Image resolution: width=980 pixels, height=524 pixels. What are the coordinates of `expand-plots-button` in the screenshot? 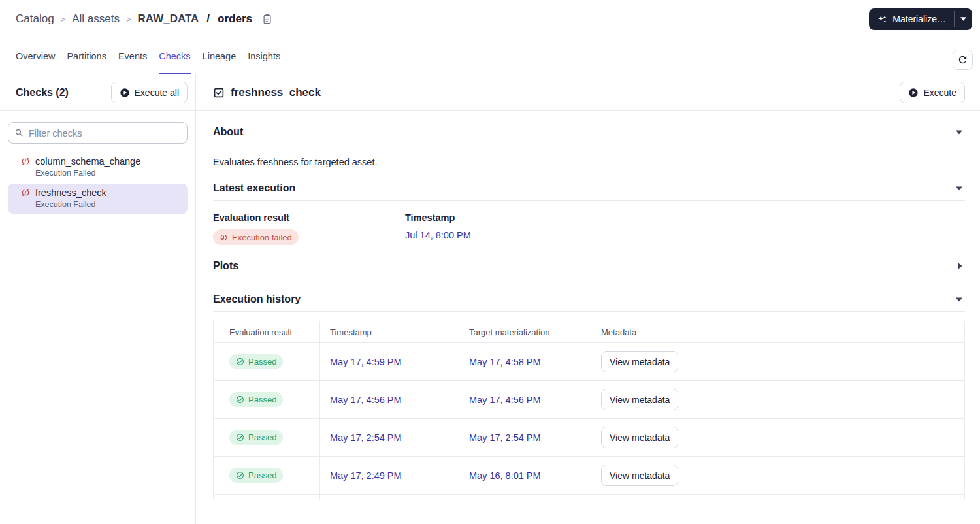 It's located at (960, 266).